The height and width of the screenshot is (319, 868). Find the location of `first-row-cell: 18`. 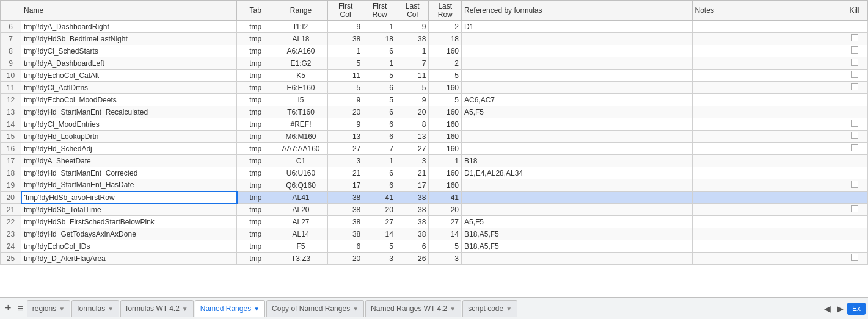

first-row-cell: 18 is located at coordinates (380, 39).